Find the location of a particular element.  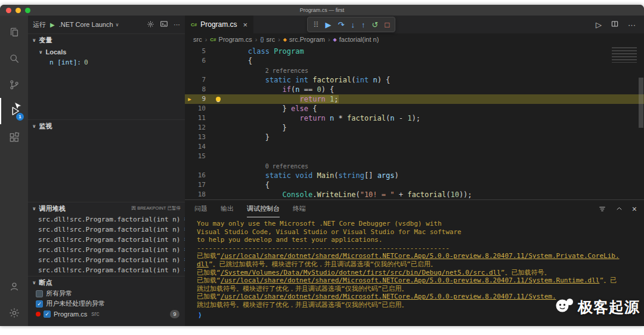

toolbar-drag-handle-icon: ⠿ is located at coordinates (316, 25).